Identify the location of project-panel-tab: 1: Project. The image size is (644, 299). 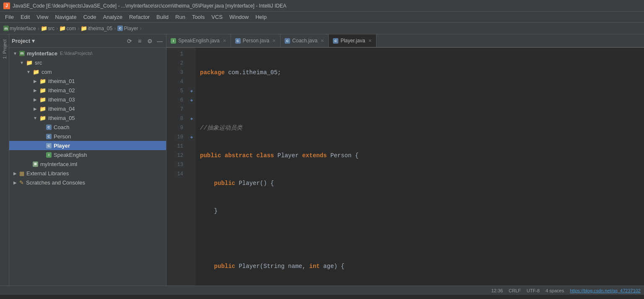
(5, 49).